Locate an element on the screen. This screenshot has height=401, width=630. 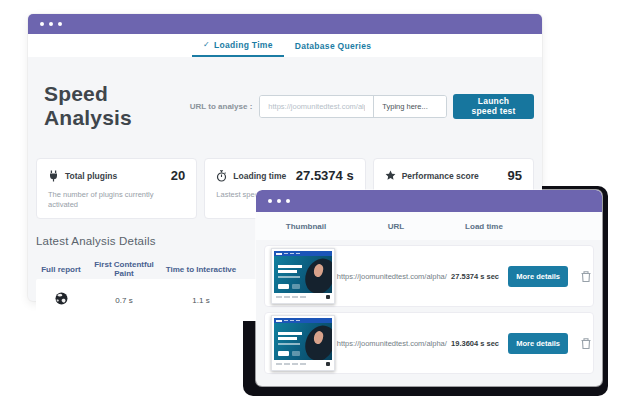
result-row: https://joomunitedtest.com/alpha/ 19.360… is located at coordinates (429, 343).